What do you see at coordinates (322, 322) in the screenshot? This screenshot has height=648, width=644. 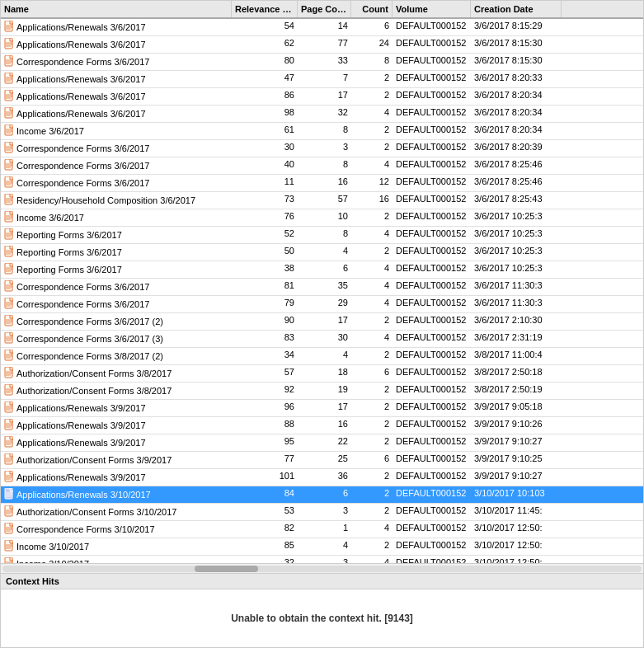 I see `table-row: Correspondence Forms 3/6/2017 (2) 90 17 …` at bounding box center [322, 322].